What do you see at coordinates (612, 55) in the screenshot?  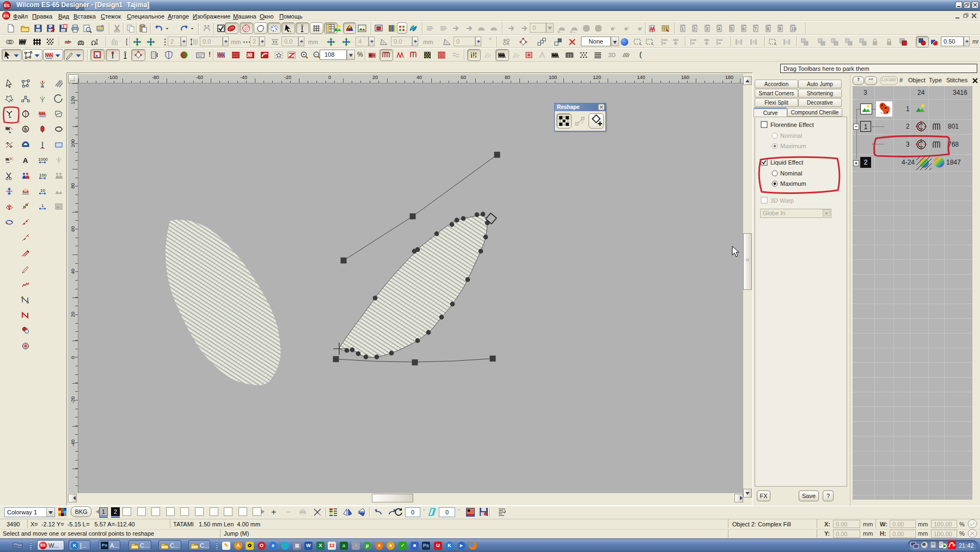 I see `svg-text: 3D` at bounding box center [612, 55].